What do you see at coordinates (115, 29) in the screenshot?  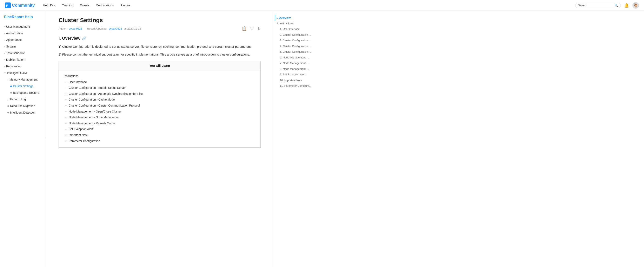 I see `updated-by-link: ayuan0625` at bounding box center [115, 29].